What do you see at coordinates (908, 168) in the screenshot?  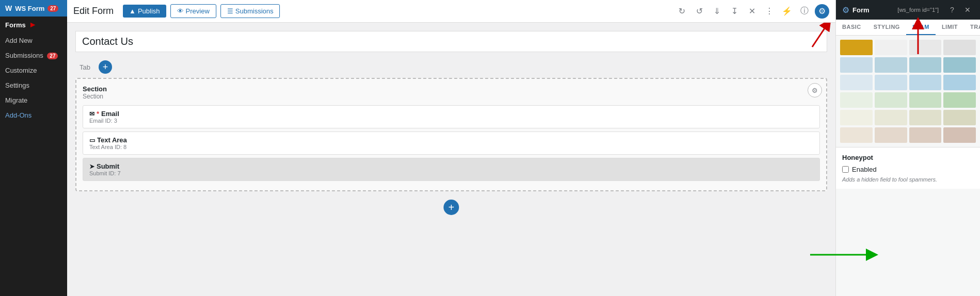 I see `honeypot-section: Honeypot Enabled Adds a hidden field to …` at bounding box center [908, 168].